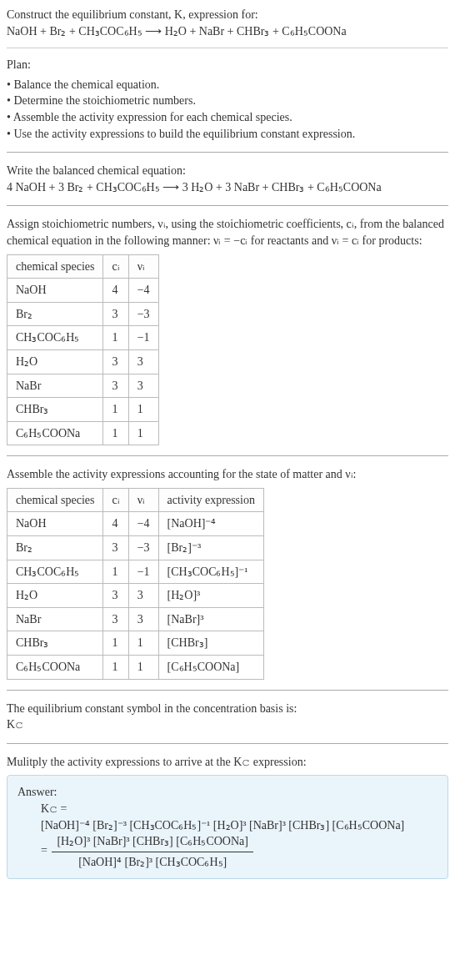 The image size is (455, 980). Describe the element at coordinates (211, 644) in the screenshot. I see `cell: [CHBr₃]` at that location.